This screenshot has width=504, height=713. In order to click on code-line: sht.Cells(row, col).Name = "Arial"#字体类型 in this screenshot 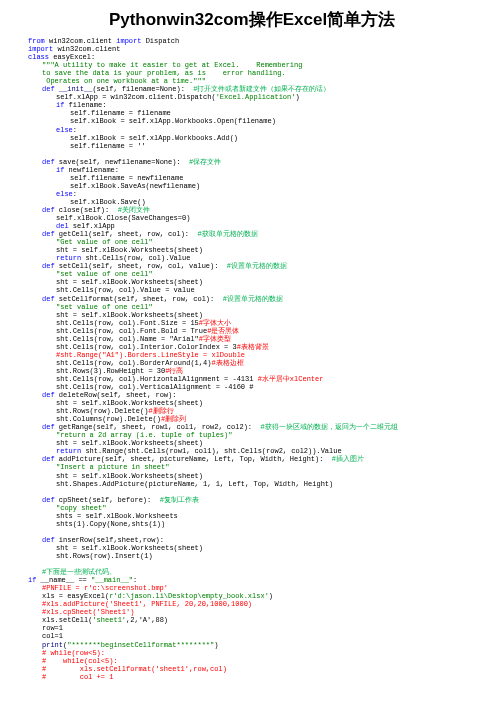, I will do `click(266, 339)`.